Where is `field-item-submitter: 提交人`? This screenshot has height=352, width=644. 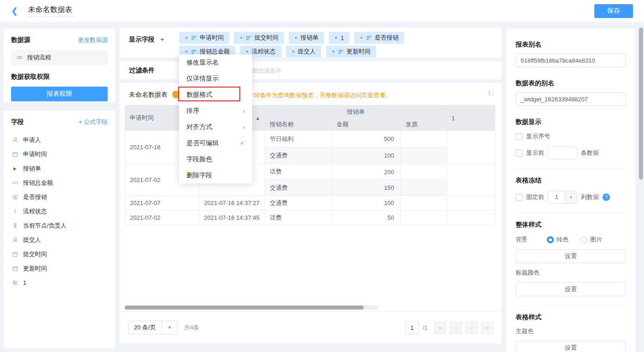 field-item-submitter: 提交人 is located at coordinates (59, 240).